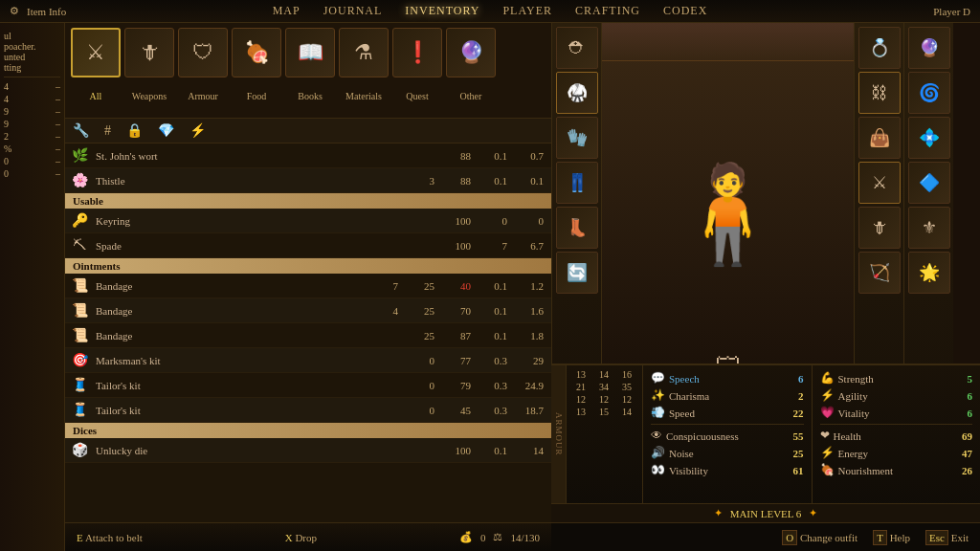  I want to click on nav-map: MAP, so click(287, 11).